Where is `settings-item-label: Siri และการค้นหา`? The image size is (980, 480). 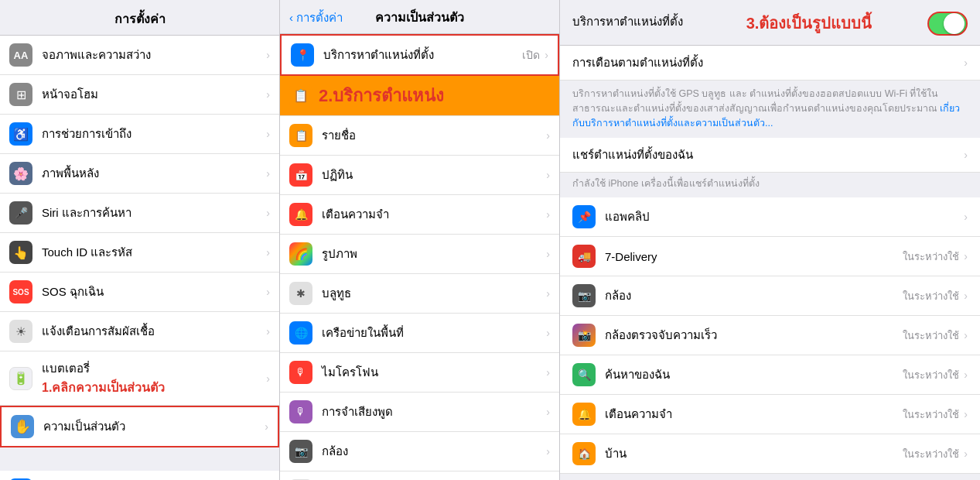 settings-item-label: Siri และการค้นหา is located at coordinates (152, 213).